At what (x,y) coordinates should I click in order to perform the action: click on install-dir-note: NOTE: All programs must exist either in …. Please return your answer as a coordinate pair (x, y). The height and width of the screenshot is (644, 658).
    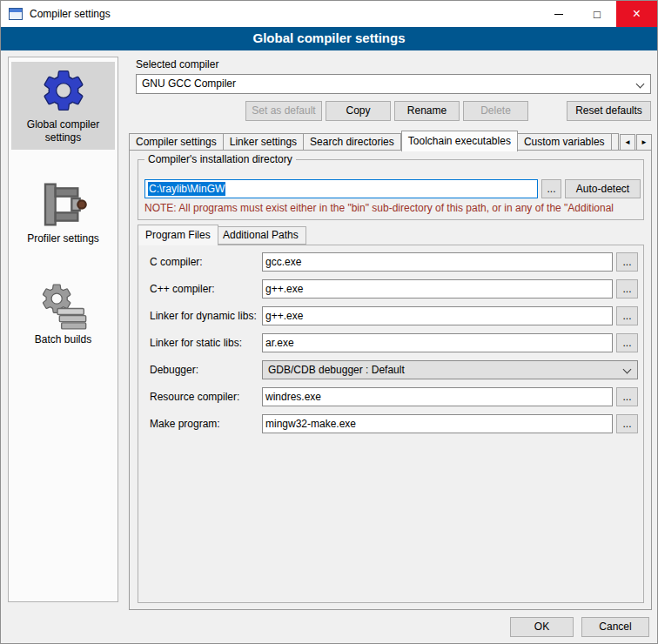
    Looking at the image, I should click on (393, 208).